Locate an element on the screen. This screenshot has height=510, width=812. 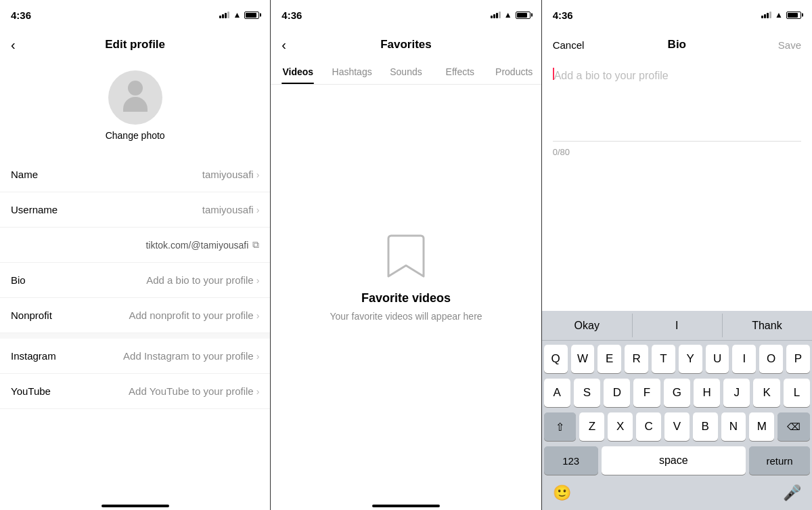
status-bar-1: 4:36 ▲ is located at coordinates (135, 15).